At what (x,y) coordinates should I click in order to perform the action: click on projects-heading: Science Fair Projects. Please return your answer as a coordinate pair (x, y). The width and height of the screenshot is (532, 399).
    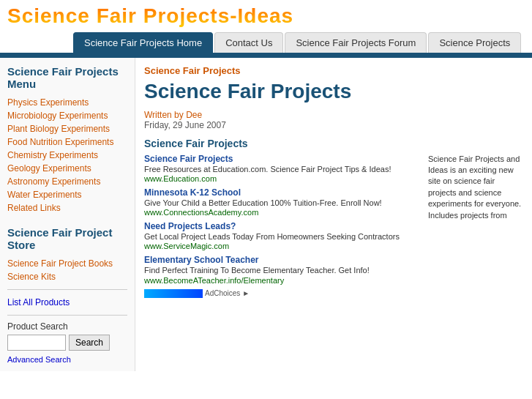
    Looking at the image, I should click on (334, 143).